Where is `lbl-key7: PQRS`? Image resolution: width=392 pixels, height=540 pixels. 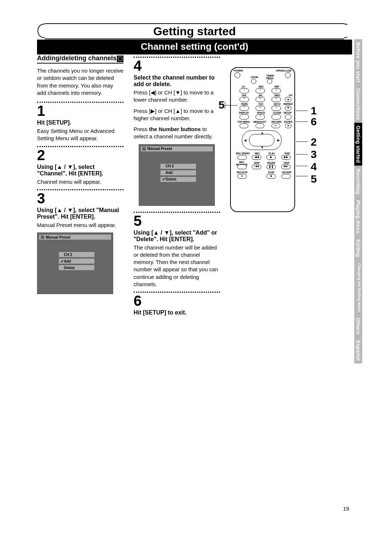 lbl-key7: PQRS is located at coordinates (245, 104).